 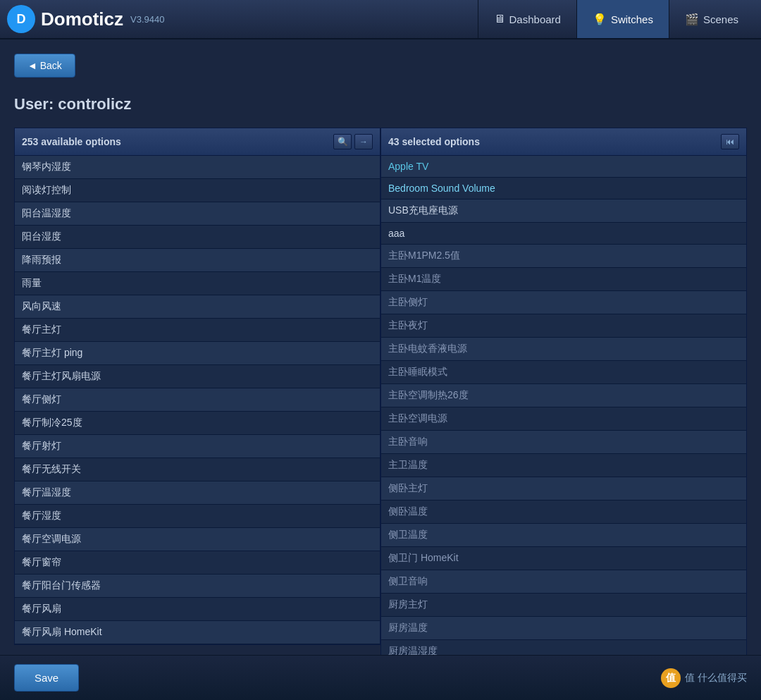 What do you see at coordinates (364, 142) in the screenshot?
I see `add-all-icon: →` at bounding box center [364, 142].